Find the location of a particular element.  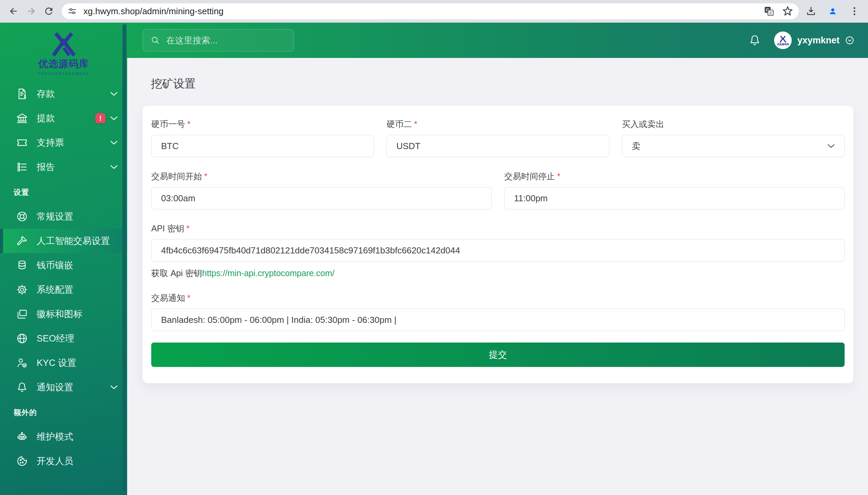

robot-icon is located at coordinates (22, 437).